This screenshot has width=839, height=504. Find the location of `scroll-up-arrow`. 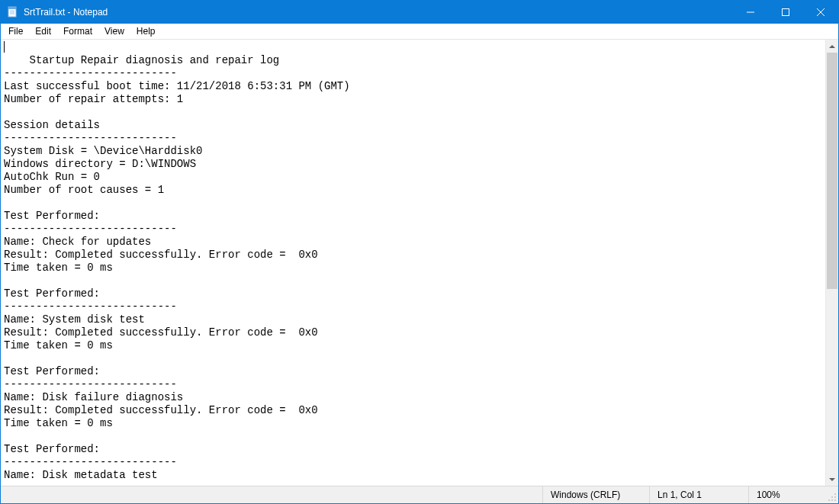

scroll-up-arrow is located at coordinates (832, 46).